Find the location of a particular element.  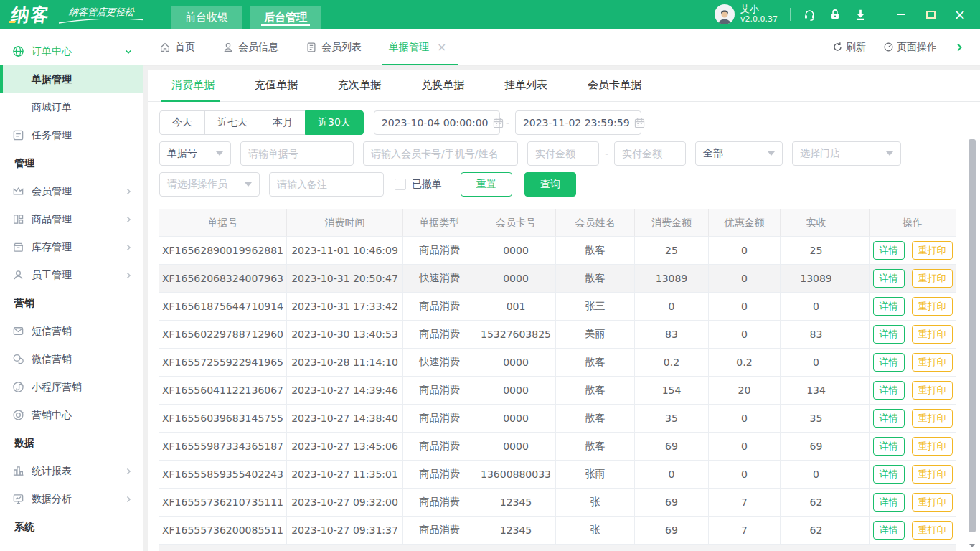

remark-input is located at coordinates (326, 184).